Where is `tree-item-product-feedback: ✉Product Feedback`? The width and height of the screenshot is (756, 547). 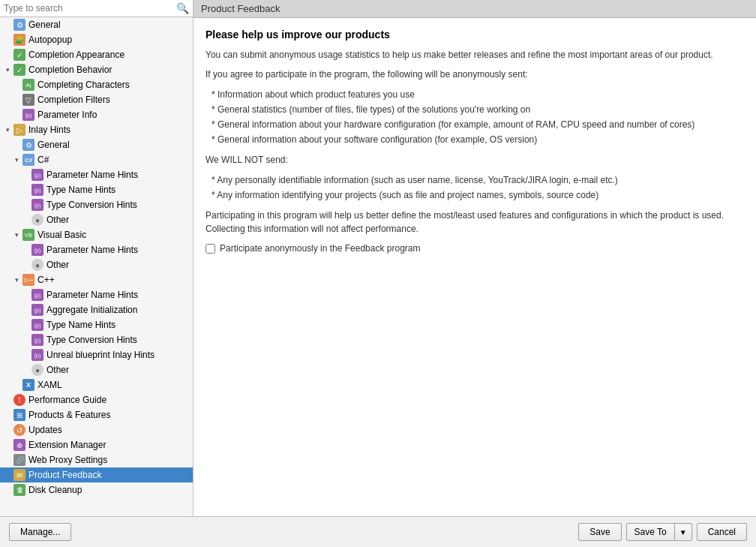
tree-item-product-feedback: ✉Product Feedback is located at coordinates (96, 475).